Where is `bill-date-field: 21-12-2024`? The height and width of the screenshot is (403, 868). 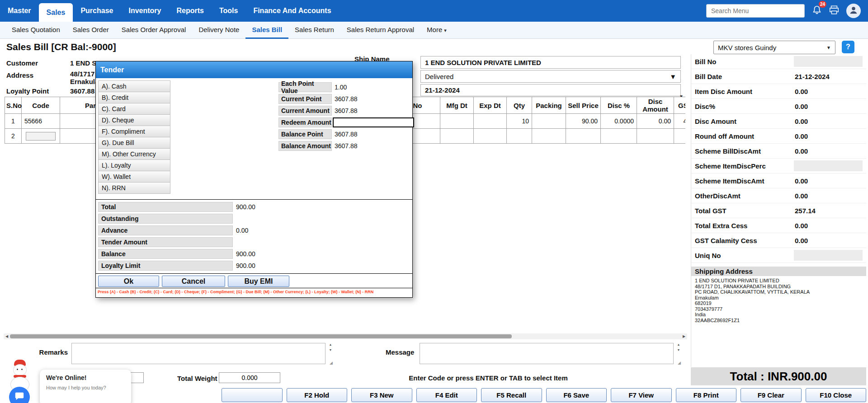 bill-date-field: 21-12-2024 is located at coordinates (551, 90).